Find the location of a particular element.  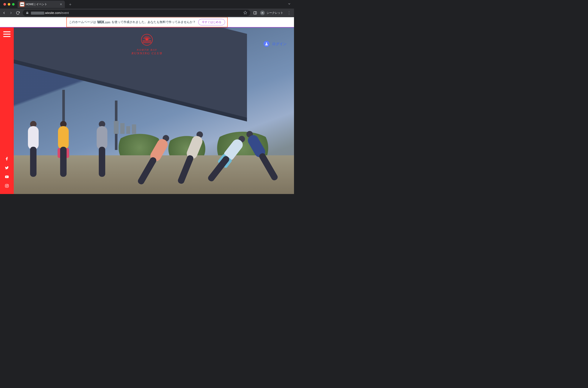

wix-banner-text-before: このホームページは is located at coordinates (83, 22).